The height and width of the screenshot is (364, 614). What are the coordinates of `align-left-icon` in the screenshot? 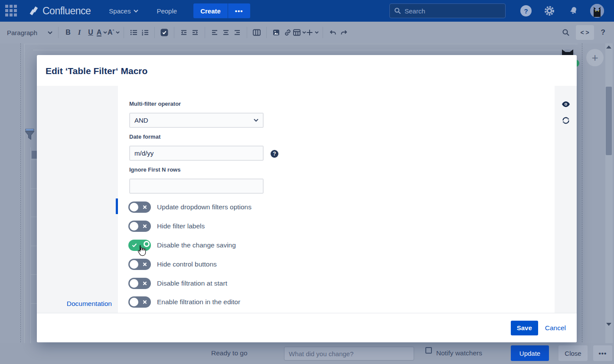 It's located at (215, 32).